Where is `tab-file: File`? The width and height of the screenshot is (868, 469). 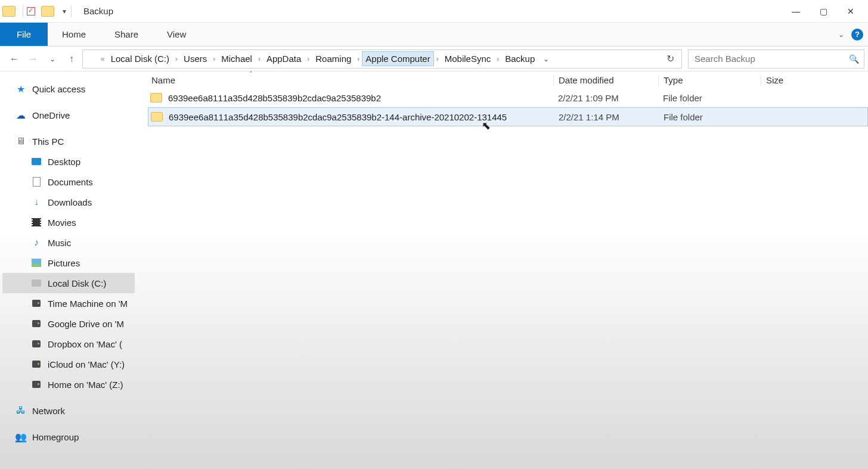
tab-file: File is located at coordinates (24, 35).